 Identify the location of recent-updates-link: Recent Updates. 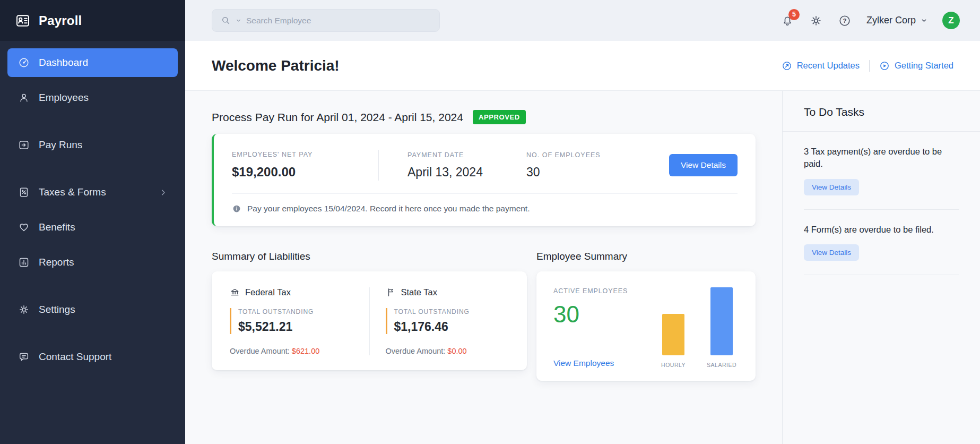
(820, 66).